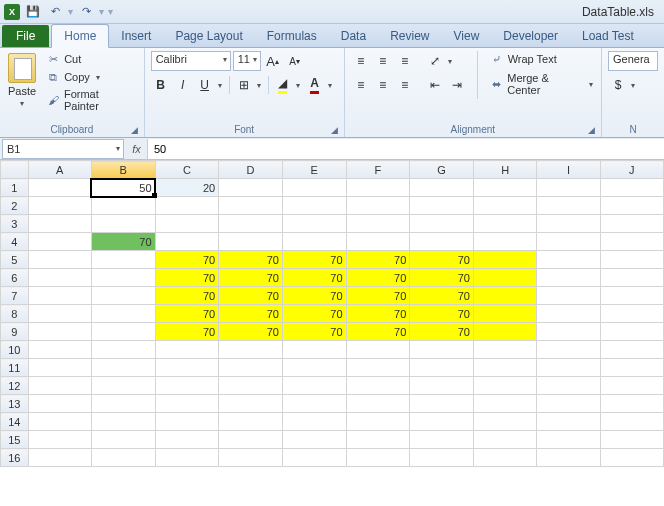 Image resolution: width=664 pixels, height=506 pixels. What do you see at coordinates (60, 368) in the screenshot?
I see `cell-A11` at bounding box center [60, 368].